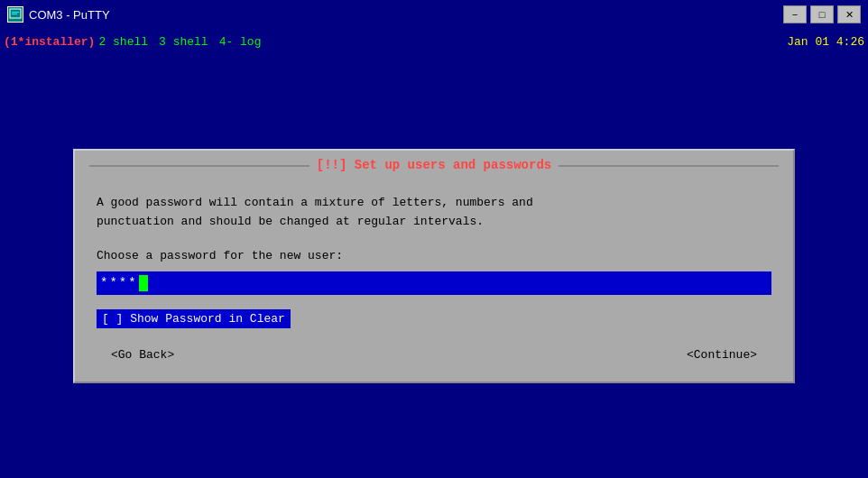 This screenshot has height=478, width=868. What do you see at coordinates (434, 14) in the screenshot?
I see `titlebar: COM3 - PuTTY − □ ✕` at bounding box center [434, 14].